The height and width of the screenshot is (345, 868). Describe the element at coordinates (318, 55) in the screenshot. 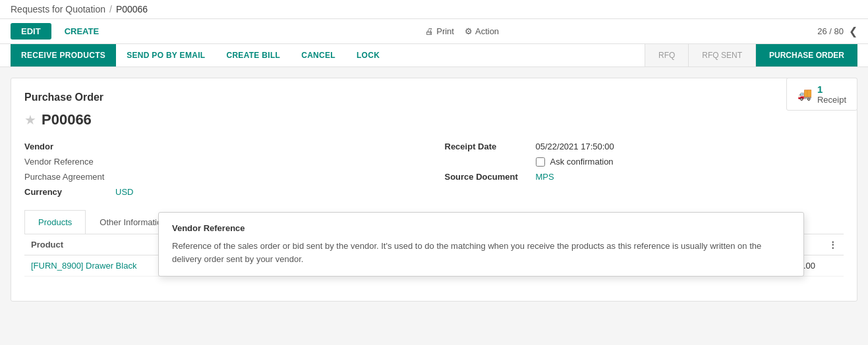

I see `cancel-button: CANCEL` at that location.